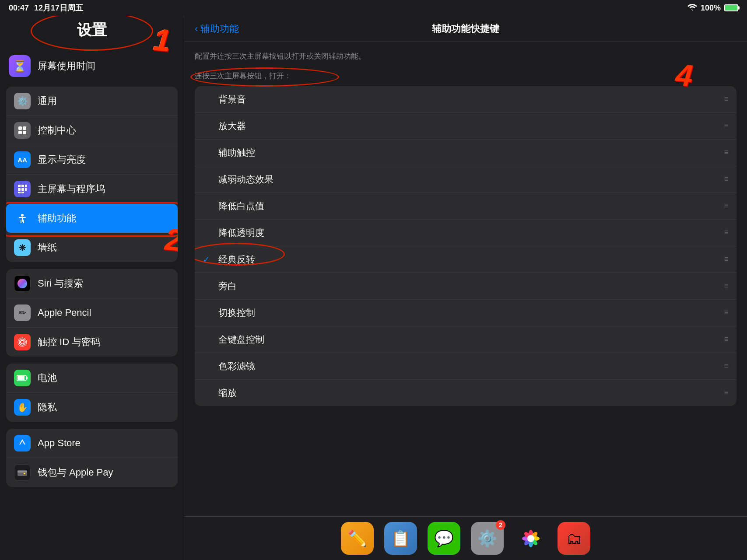  What do you see at coordinates (92, 342) in the screenshot?
I see `sidebar-item-touchid: 触控 ID 与密码` at bounding box center [92, 342].